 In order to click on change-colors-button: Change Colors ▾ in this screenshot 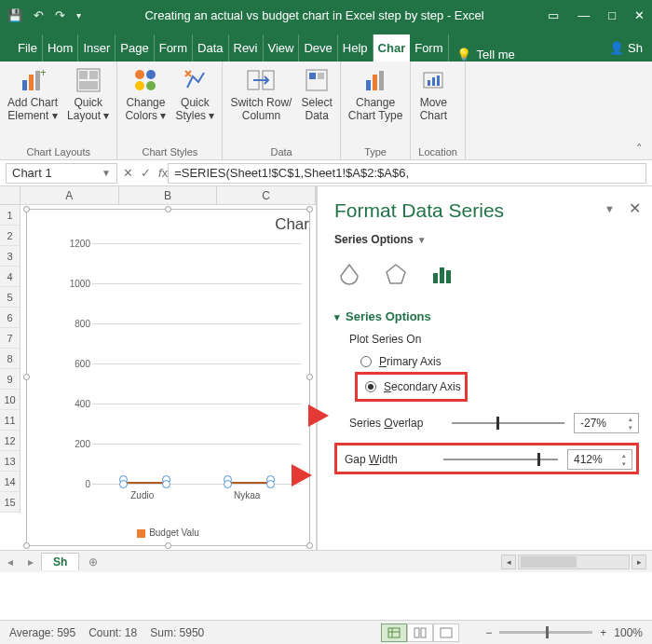, I will do `click(145, 94)`.